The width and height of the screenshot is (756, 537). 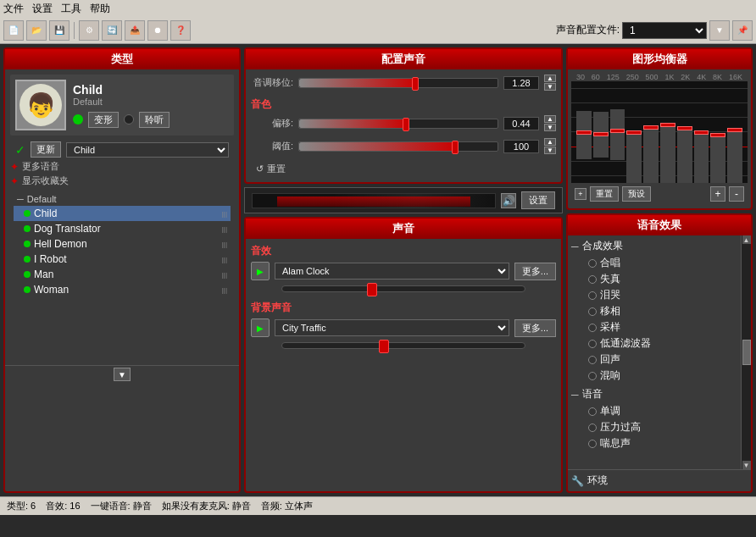 What do you see at coordinates (536, 271) in the screenshot?
I see `effects-more-btn: 更多...` at bounding box center [536, 271].